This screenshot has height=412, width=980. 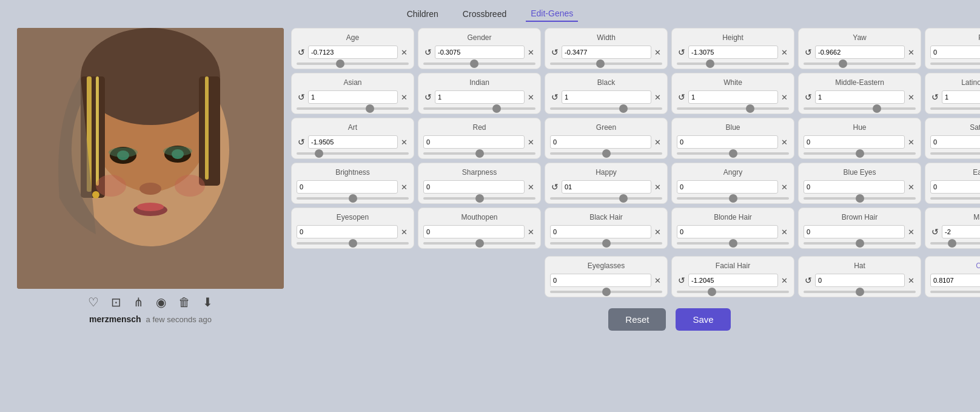 What do you see at coordinates (600, 232) in the screenshot?
I see `gene-input-black-hair` at bounding box center [600, 232].